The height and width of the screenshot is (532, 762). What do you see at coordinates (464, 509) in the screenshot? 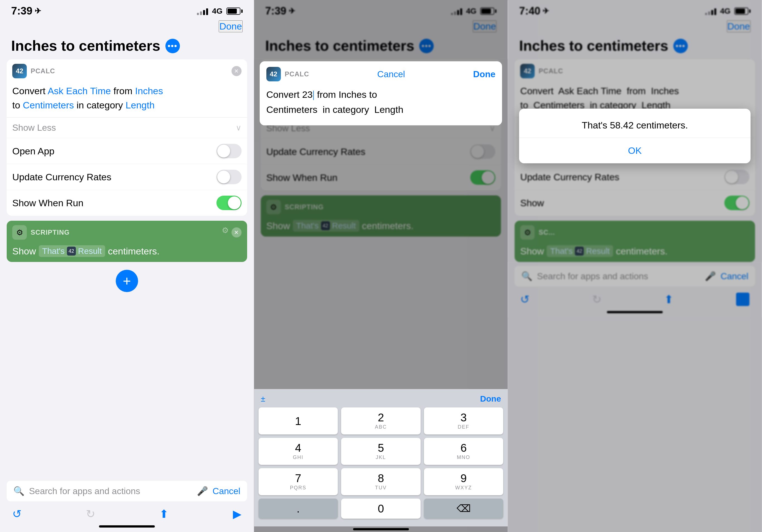
I see `key-delete: ⌫` at bounding box center [464, 509].